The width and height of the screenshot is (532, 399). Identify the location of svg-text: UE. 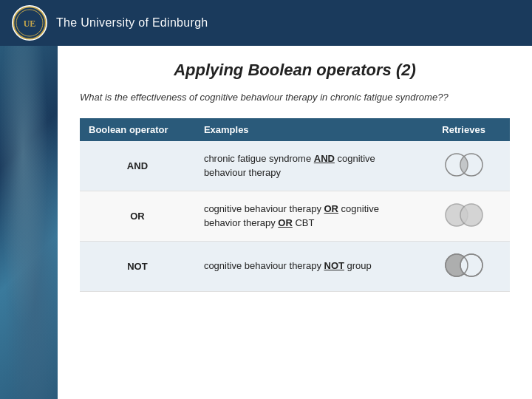
(30, 24).